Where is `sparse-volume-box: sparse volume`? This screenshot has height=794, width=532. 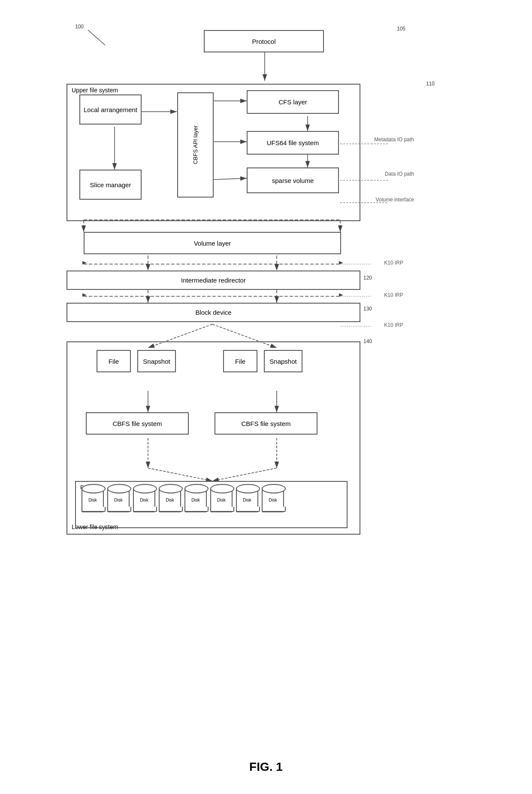
sparse-volume-box: sparse volume is located at coordinates (293, 180).